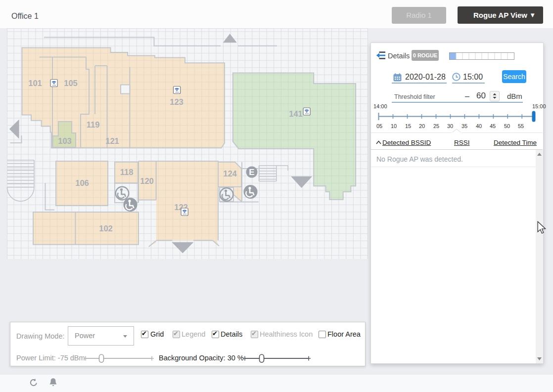 This screenshot has width=553, height=392. Describe the element at coordinates (93, 125) in the screenshot. I see `svg-text: 119` at that location.